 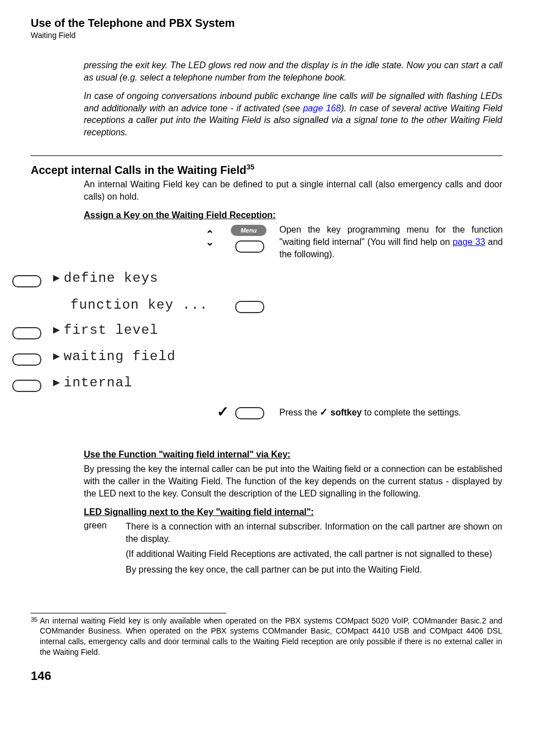 What do you see at coordinates (266, 35) in the screenshot?
I see `page-header-subtitle: Waiting Field` at bounding box center [266, 35].